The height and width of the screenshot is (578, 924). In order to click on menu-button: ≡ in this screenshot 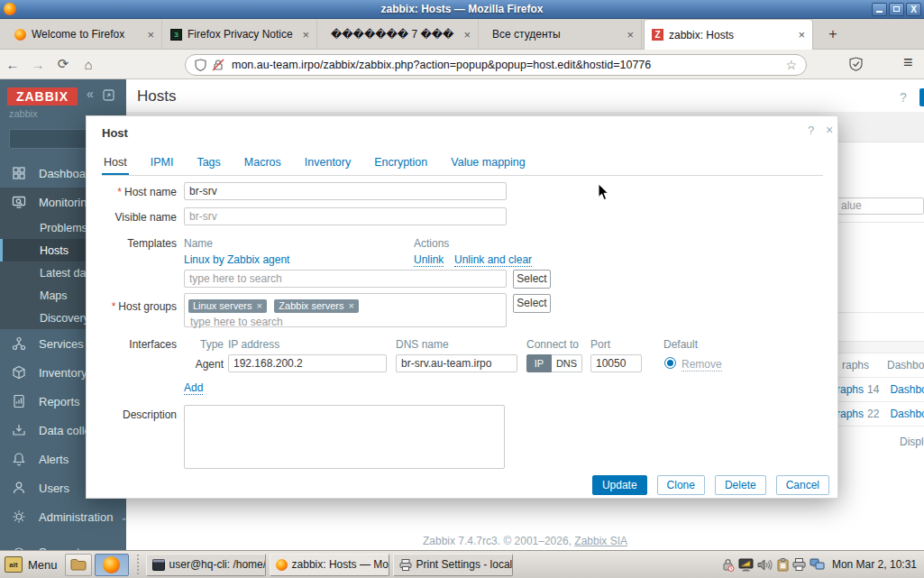, I will do `click(909, 63)`.